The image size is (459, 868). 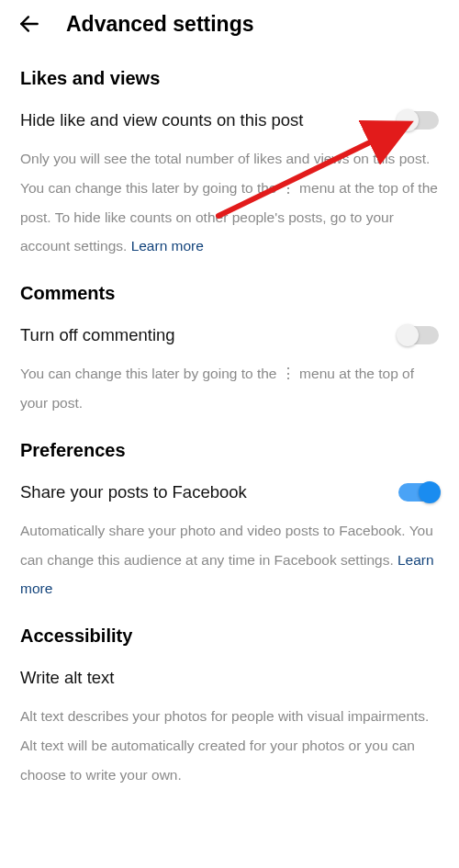 What do you see at coordinates (97, 335) in the screenshot?
I see `setting-label-commenting: Turn off commenting` at bounding box center [97, 335].